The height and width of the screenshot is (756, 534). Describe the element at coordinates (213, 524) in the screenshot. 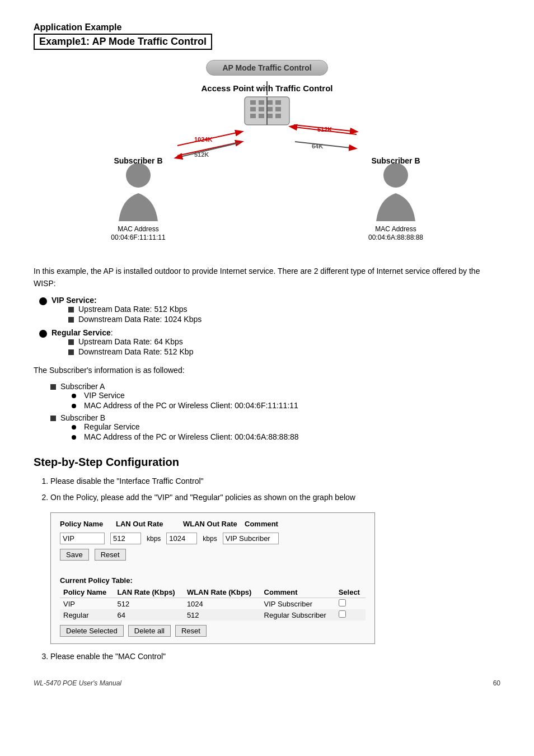

I see `form-header-row: Policy Name LAN Out Rate WLAN Out Rate C…` at that location.